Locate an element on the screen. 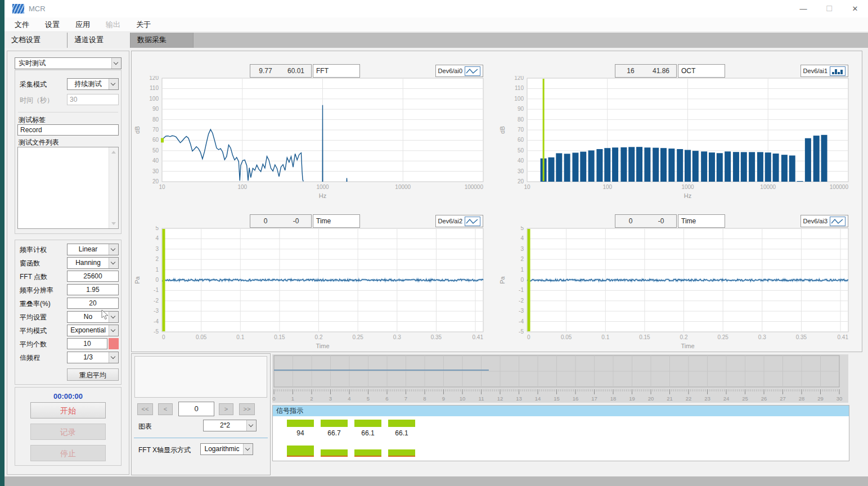  freq-weighting-select: Linear is located at coordinates (93, 250).